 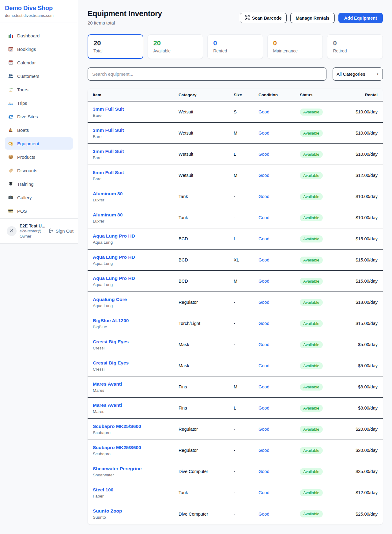 What do you see at coordinates (39, 8) in the screenshot?
I see `brand-title: Demo Dive Shop` at bounding box center [39, 8].